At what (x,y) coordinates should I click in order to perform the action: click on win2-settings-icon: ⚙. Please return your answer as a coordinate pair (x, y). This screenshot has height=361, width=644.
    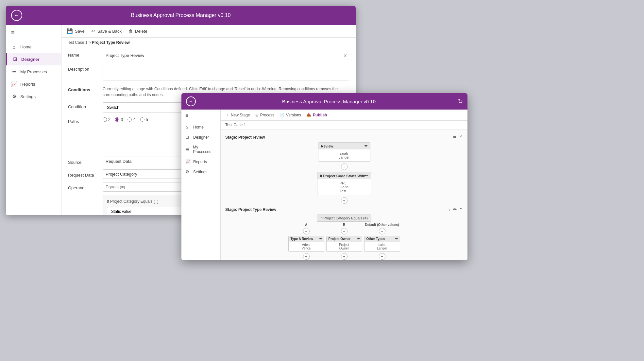
    Looking at the image, I should click on (188, 172).